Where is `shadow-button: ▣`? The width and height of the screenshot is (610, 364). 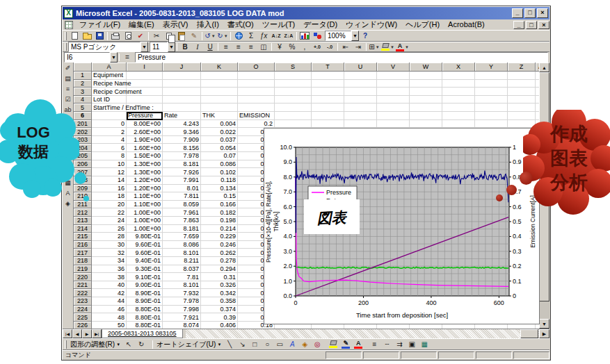 shadow-button: ▣ is located at coordinates (412, 345).